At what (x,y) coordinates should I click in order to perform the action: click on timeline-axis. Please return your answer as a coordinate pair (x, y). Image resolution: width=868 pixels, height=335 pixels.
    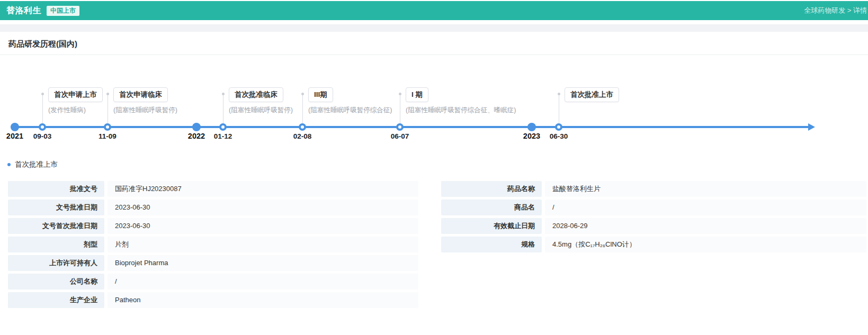
    Looking at the image, I should click on (410, 127).